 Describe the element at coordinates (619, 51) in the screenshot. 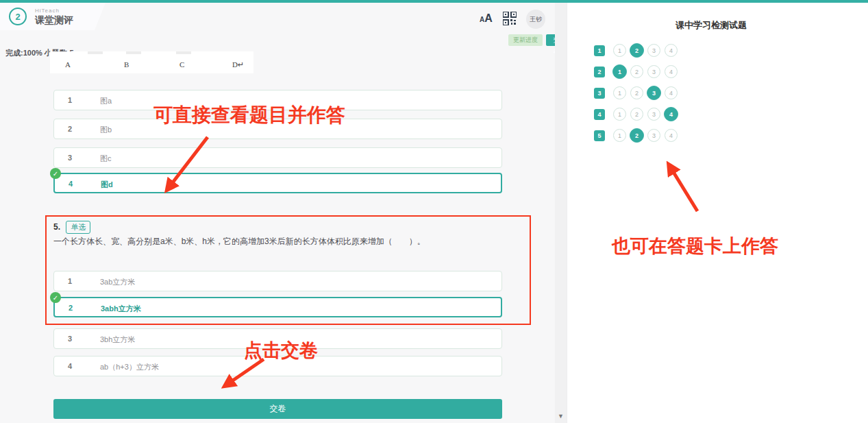

I see `answer-q1-choice-1: 1` at that location.